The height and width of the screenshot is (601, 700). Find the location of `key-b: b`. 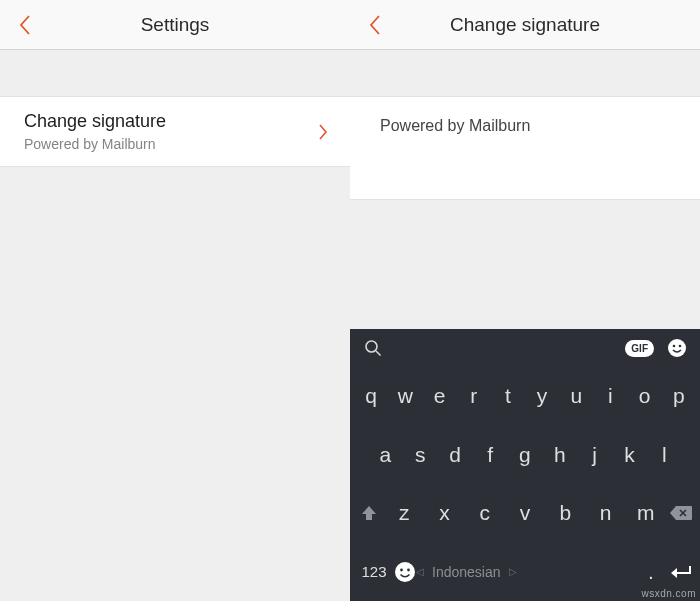

key-b: b is located at coordinates (565, 513).